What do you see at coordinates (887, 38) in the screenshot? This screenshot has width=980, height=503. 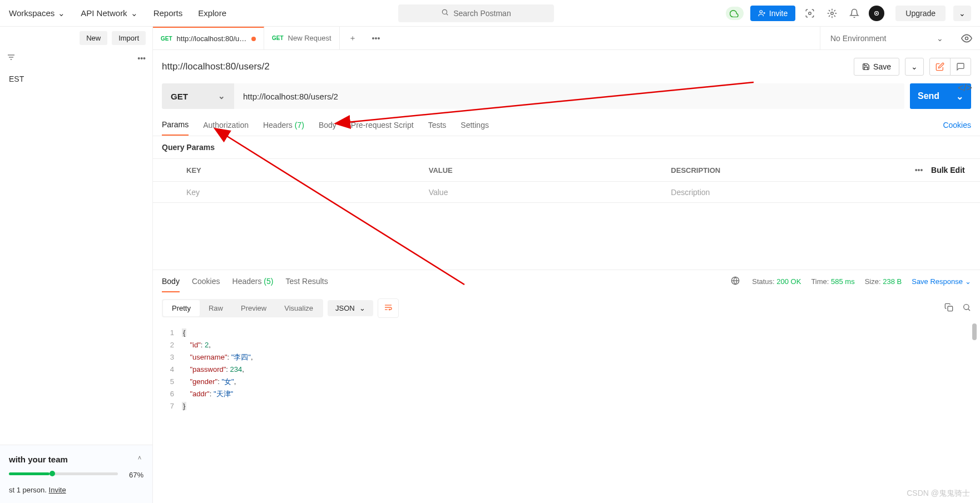 I see `environment-select: No Environment ⌄` at bounding box center [887, 38].